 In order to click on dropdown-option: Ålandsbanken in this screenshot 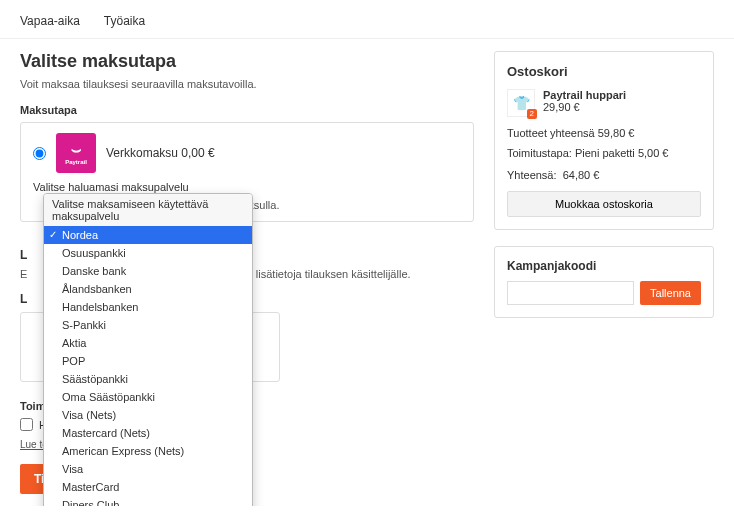, I will do `click(148, 289)`.